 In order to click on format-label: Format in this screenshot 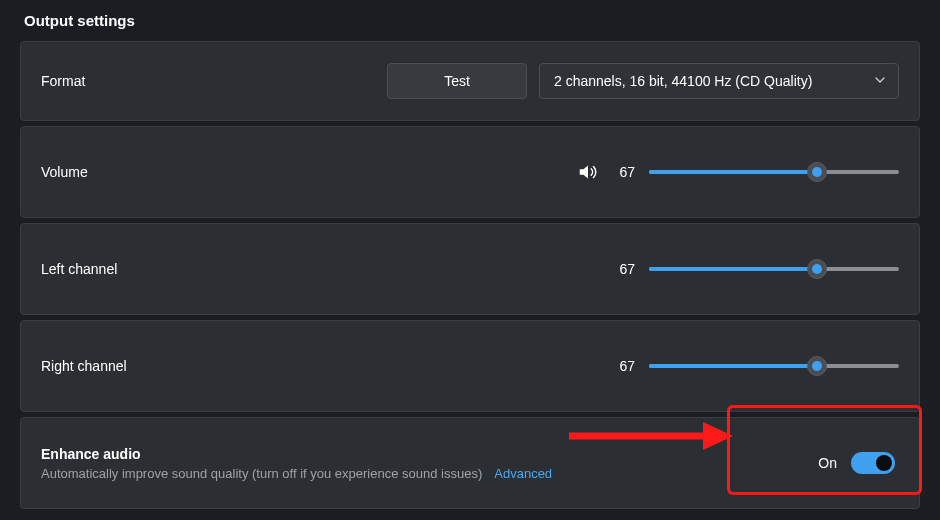, I will do `click(63, 81)`.